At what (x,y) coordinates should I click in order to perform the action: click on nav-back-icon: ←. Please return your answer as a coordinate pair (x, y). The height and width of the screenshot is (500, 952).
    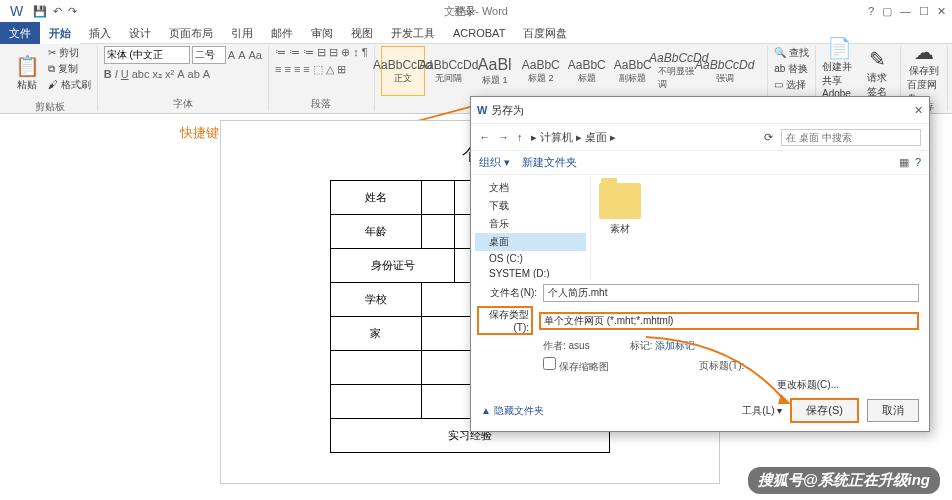
    Looking at the image, I should click on (484, 137).